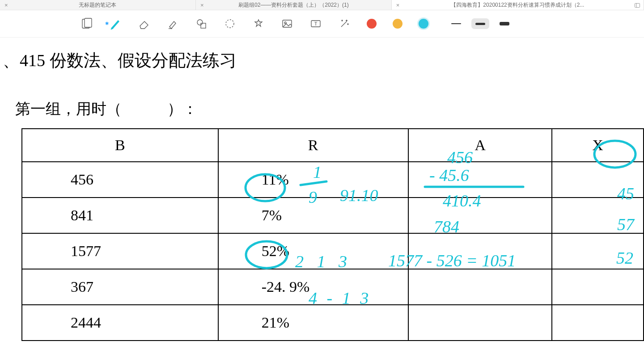  I want to click on th-b: B, so click(120, 145).